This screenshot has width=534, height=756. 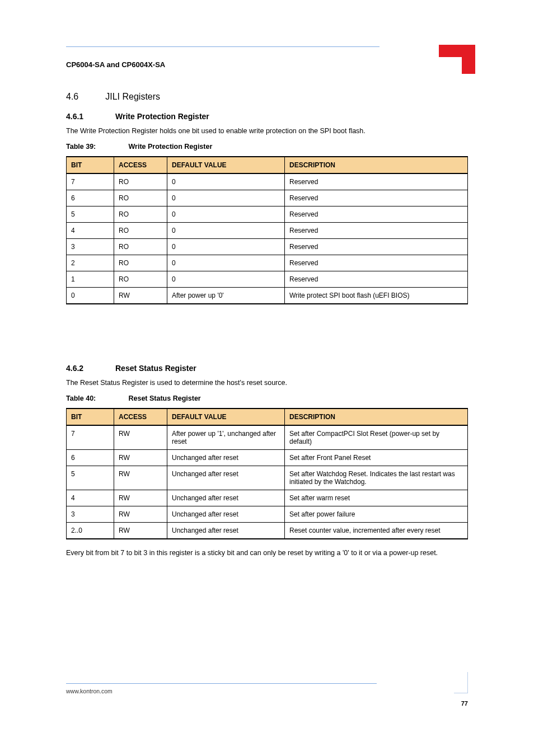 What do you see at coordinates (96, 398) in the screenshot?
I see `table-caption-prefix: Table 40:` at bounding box center [96, 398].